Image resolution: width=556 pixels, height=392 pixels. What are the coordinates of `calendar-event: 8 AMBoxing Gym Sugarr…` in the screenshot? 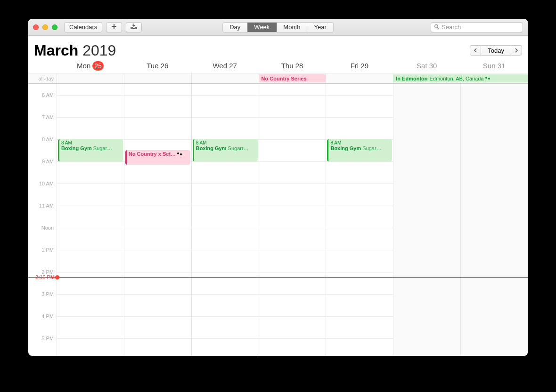 It's located at (225, 151).